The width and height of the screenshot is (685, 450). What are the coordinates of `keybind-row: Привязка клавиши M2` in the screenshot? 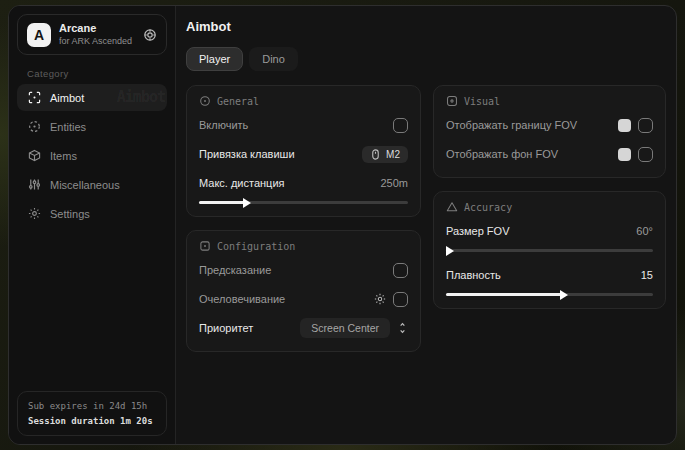 It's located at (304, 154).